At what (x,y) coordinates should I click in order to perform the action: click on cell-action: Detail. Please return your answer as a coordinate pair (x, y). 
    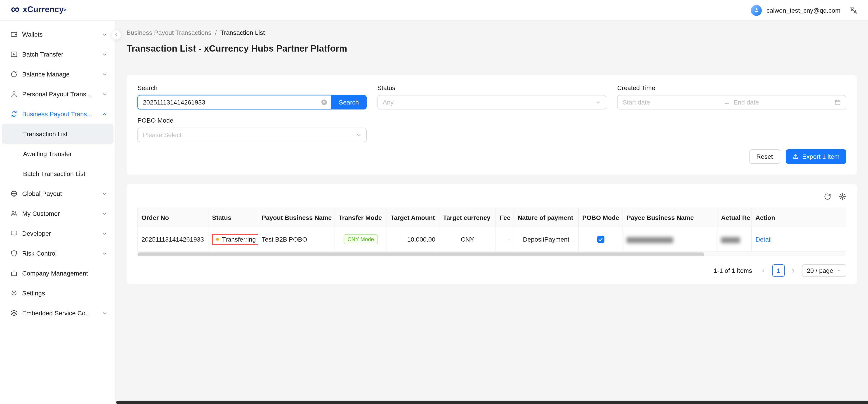
    Looking at the image, I should click on (799, 239).